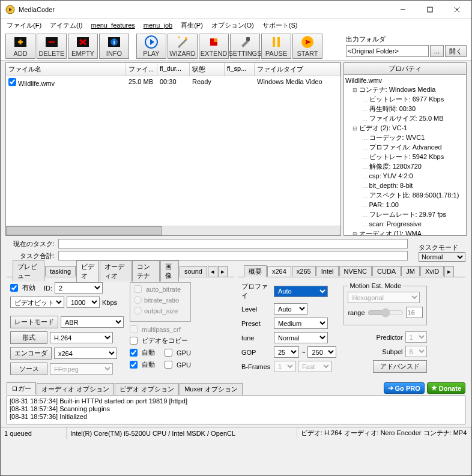  Describe the element at coordinates (76, 389) in the screenshot. I see `tab-audio-options: オーディオ オプション` at that location.